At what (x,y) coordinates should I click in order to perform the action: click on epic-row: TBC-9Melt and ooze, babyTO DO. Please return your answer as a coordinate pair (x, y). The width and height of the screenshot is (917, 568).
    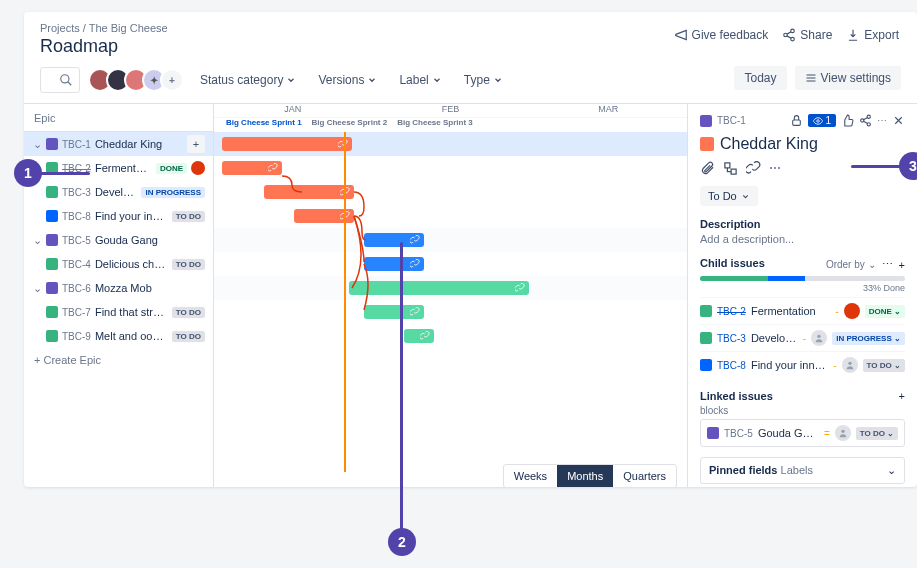
    Looking at the image, I should click on (118, 336).